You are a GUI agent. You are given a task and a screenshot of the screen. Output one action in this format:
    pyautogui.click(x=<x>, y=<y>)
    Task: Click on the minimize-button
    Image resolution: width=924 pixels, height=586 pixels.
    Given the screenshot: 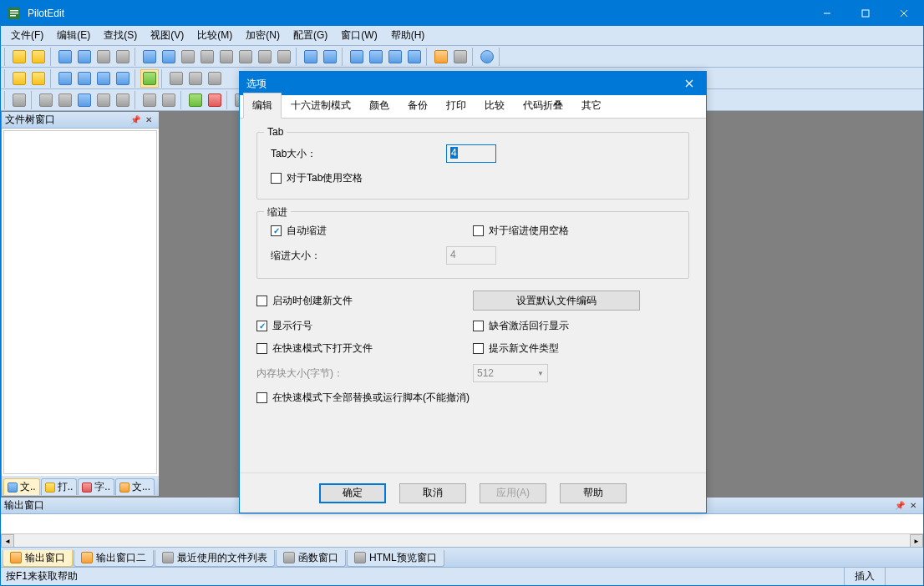 What is the action you would take?
    pyautogui.click(x=827, y=13)
    